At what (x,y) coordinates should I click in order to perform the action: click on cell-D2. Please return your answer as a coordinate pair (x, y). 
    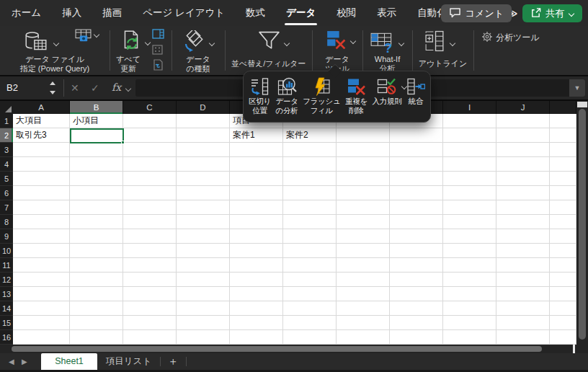
    Looking at the image, I should click on (203, 136).